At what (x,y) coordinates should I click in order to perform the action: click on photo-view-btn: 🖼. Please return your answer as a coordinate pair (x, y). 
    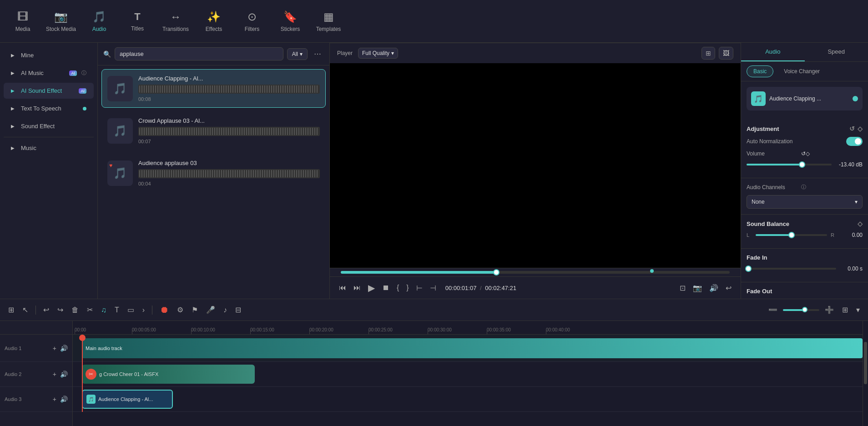
    Looking at the image, I should click on (726, 53).